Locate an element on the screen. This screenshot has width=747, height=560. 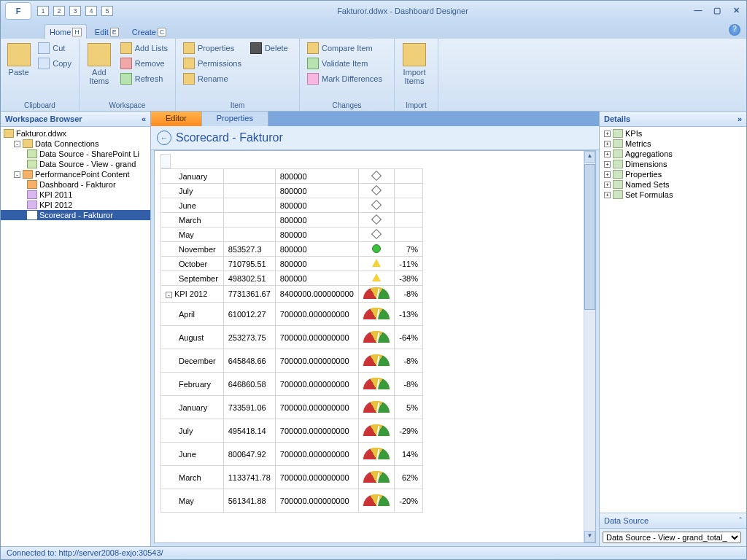
data-source-select: Data Source - View - grand_total_ is located at coordinates (672, 537).